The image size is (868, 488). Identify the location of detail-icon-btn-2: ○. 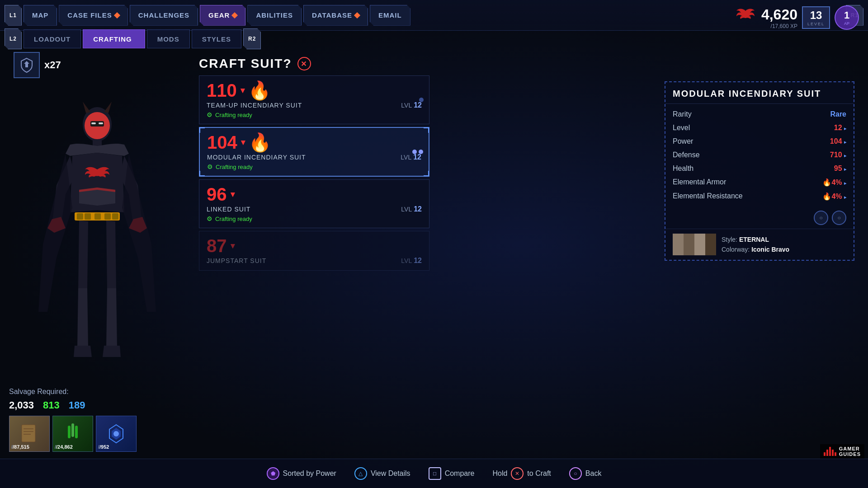
(839, 218).